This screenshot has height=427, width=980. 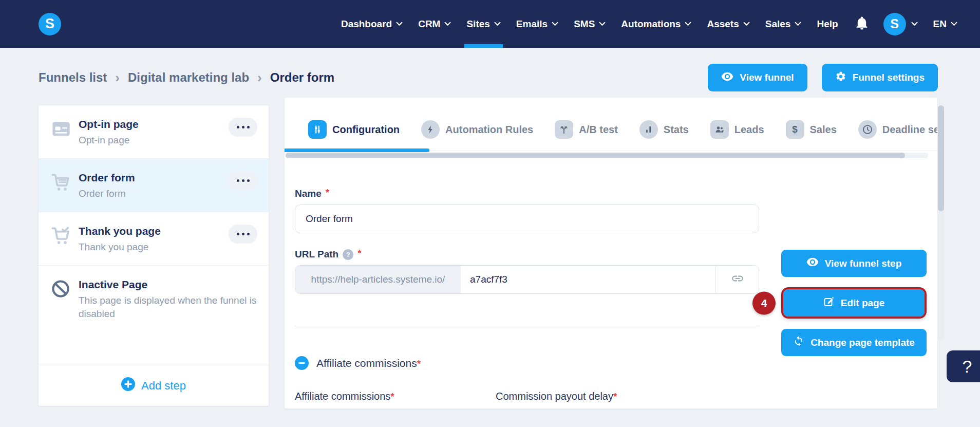 I want to click on breadcrumb-funnels-list: Funnels list, so click(x=73, y=78).